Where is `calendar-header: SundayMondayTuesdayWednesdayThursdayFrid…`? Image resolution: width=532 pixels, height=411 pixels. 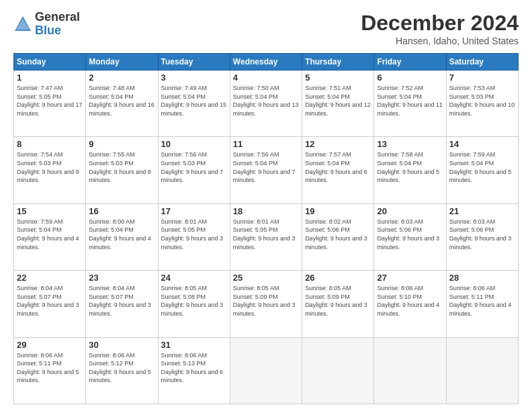
calendar-header: SundayMondayTuesdayWednesdayThursdayFrid… is located at coordinates (266, 62).